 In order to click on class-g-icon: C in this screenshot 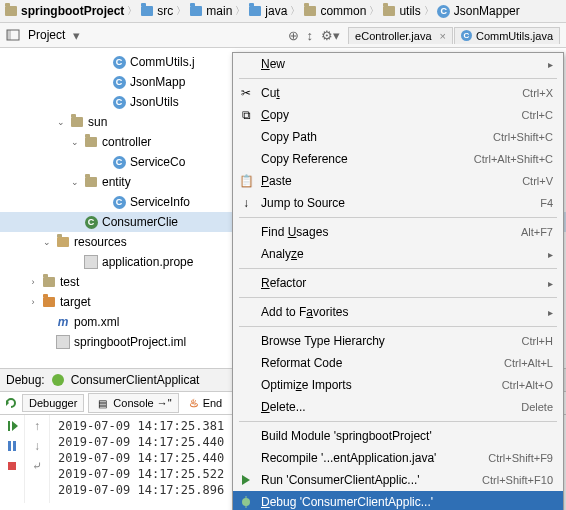, I will do `click(91, 222)`.